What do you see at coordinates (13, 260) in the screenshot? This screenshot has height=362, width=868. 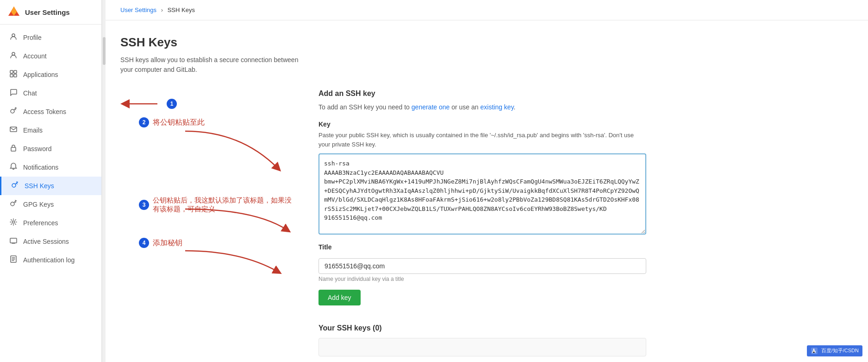 I see `auth-log-icon` at bounding box center [13, 260].